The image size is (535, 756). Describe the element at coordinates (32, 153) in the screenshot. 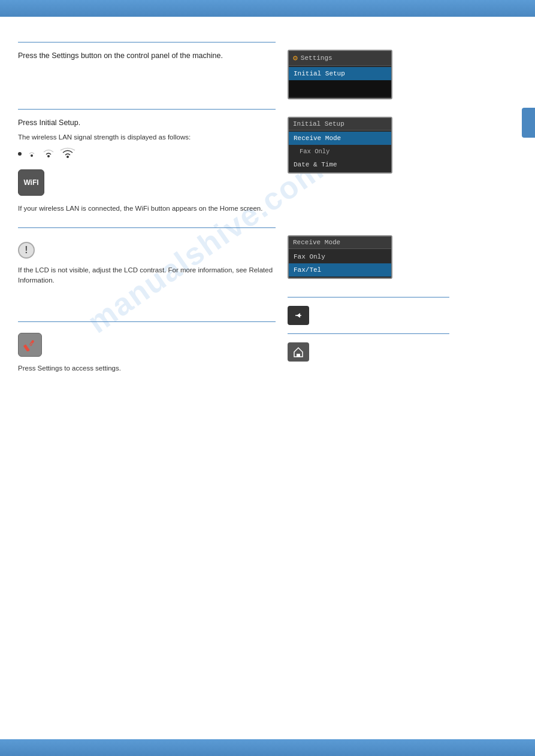

I see `wifi-1bar-icon` at that location.